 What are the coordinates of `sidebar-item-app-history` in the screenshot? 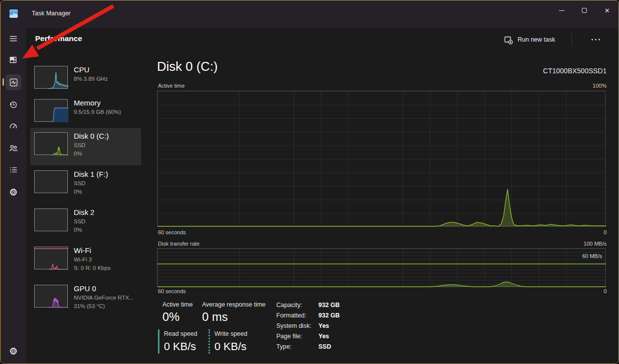 It's located at (13, 104).